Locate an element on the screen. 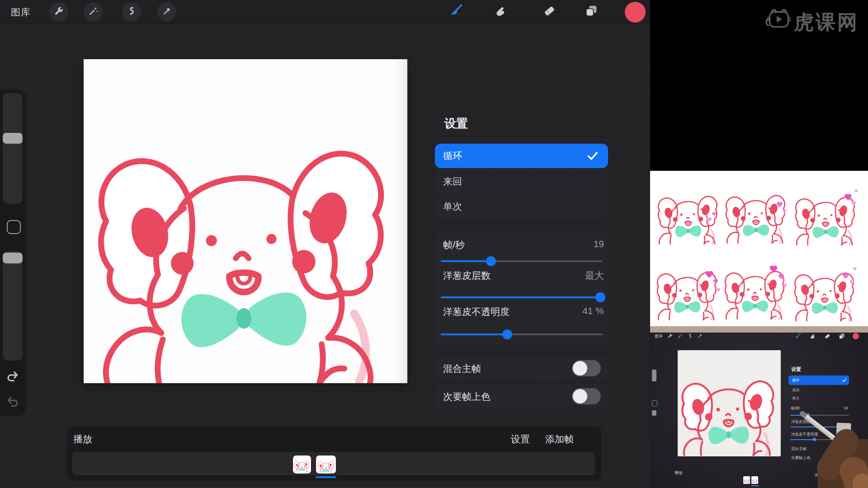 The width and height of the screenshot is (868, 488). mini-fps-value: 19 is located at coordinates (845, 408).